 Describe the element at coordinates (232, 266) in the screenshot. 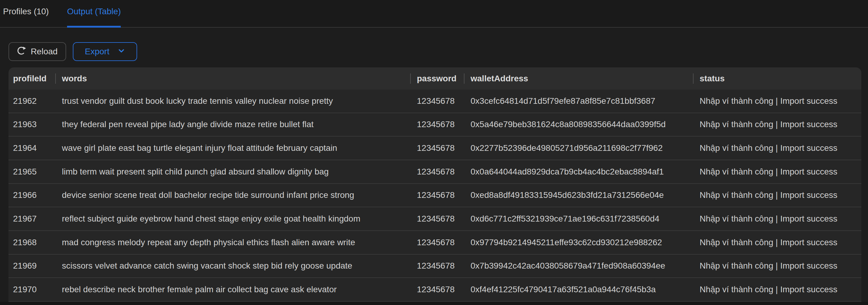

I see `cell-words: scissors velvet advance catch swing vaca…` at that location.